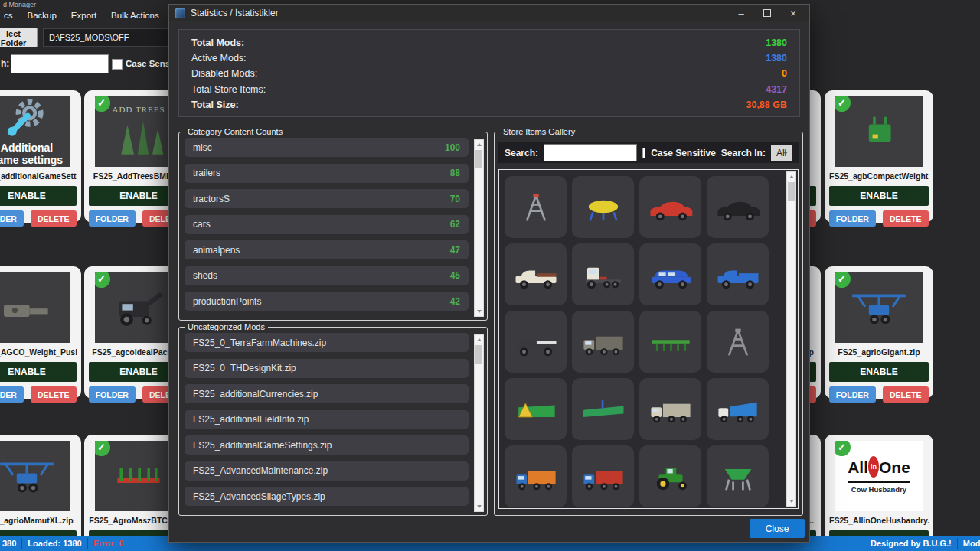 This screenshot has height=551, width=980. Describe the element at coordinates (211, 199) in the screenshot. I see `category-name: tractorsS` at that location.